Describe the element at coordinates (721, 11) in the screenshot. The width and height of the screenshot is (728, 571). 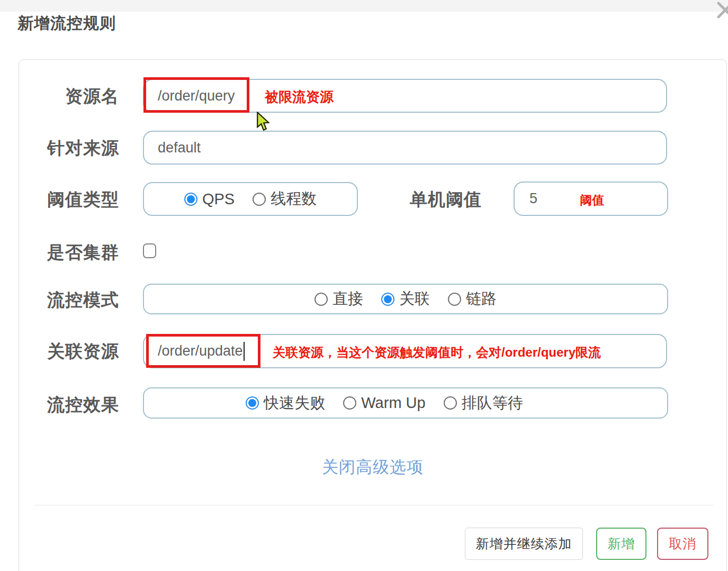
I see `close-icon` at that location.